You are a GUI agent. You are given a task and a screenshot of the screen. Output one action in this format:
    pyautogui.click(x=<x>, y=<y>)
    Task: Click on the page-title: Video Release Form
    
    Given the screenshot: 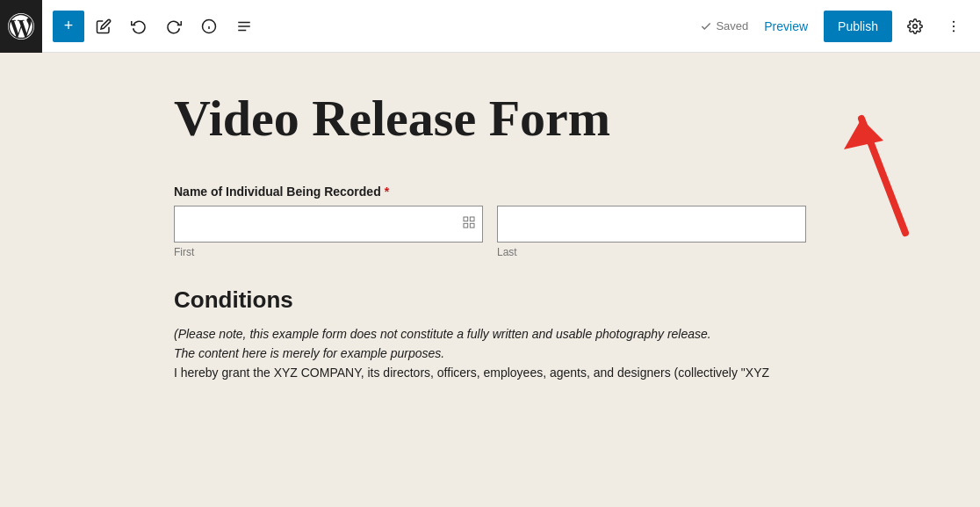 What is the action you would take?
    pyautogui.click(x=490, y=119)
    